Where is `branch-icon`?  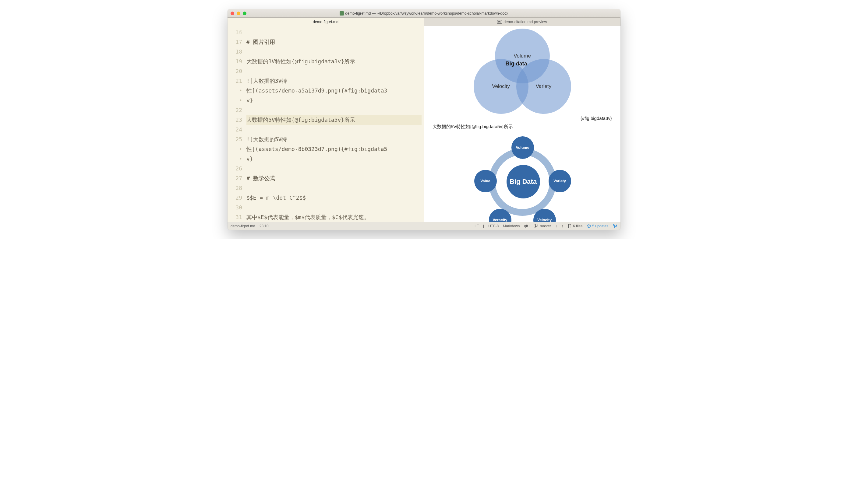
branch-icon is located at coordinates (536, 226).